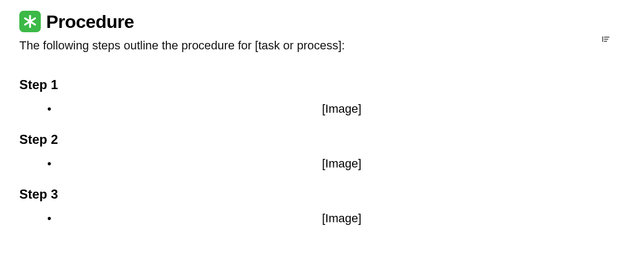 The image size is (644, 277). What do you see at coordinates (322, 206) in the screenshot?
I see `step-block: Step 3 • [Image]` at bounding box center [322, 206].